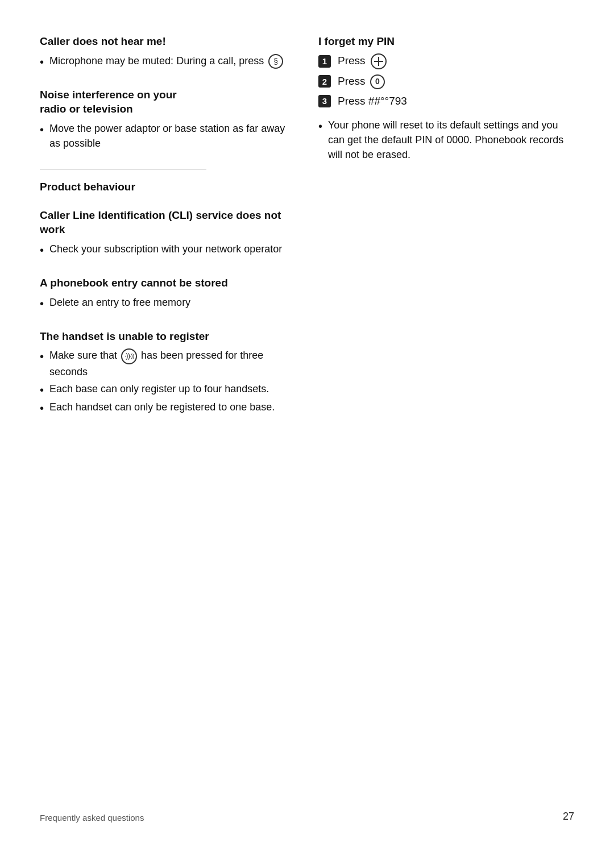  What do you see at coordinates (325, 81) in the screenshot?
I see `step-num-2: 2` at bounding box center [325, 81].